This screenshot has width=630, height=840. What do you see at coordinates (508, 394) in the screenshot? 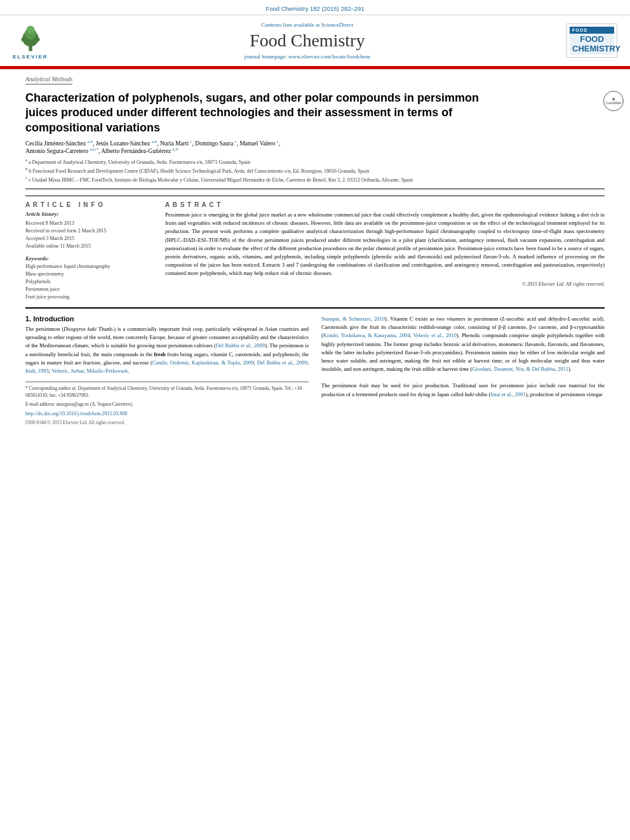
I see `ref-imai: Imai et al., 2001` at bounding box center [508, 394].